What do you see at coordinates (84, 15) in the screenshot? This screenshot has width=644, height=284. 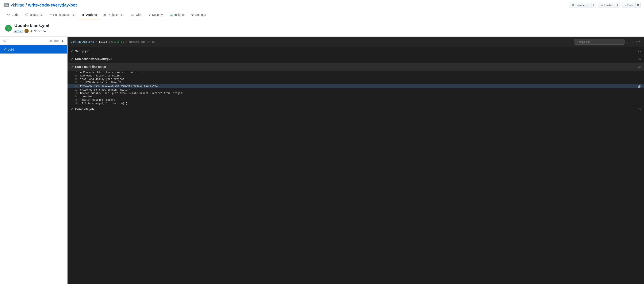 I see `actions-icon: ▶` at bounding box center [84, 15].